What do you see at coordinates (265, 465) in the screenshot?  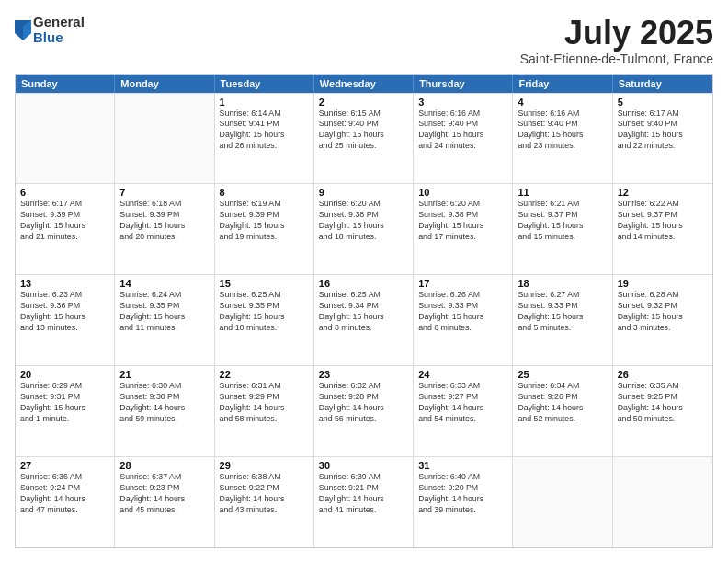 I see `cell-day-number: 29` at bounding box center [265, 465].